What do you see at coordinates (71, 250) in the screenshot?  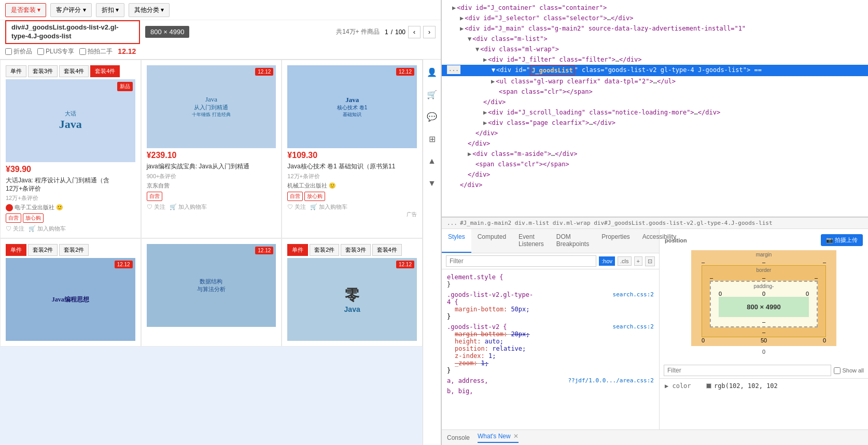 I see `card-tabs-4: 单件 套装2件 套装2件` at bounding box center [71, 250].